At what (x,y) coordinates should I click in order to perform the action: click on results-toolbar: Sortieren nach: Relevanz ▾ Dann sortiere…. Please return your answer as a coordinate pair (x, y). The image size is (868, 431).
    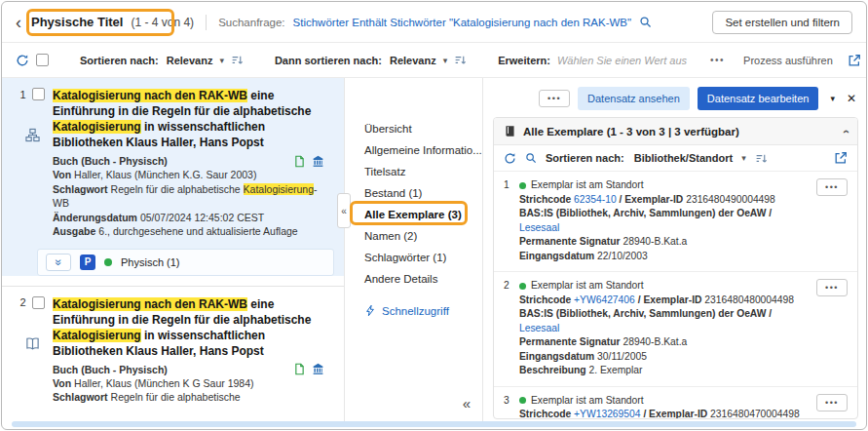
    Looking at the image, I should click on (434, 60).